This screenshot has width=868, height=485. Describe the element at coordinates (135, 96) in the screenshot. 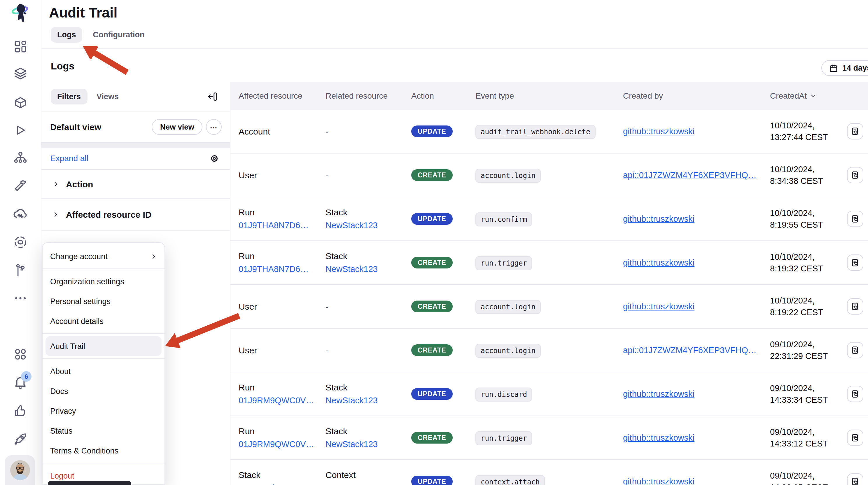

I see `filters-tabs-row: Filters Views` at that location.